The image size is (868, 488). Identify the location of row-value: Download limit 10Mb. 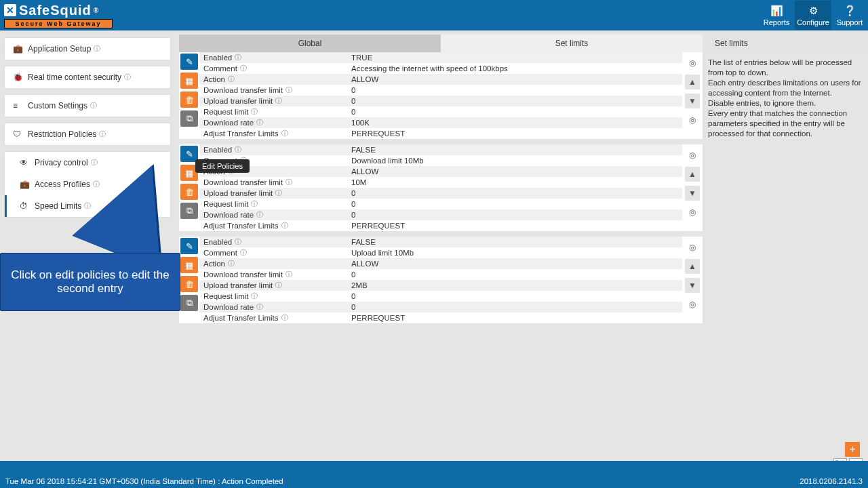
(515, 161).